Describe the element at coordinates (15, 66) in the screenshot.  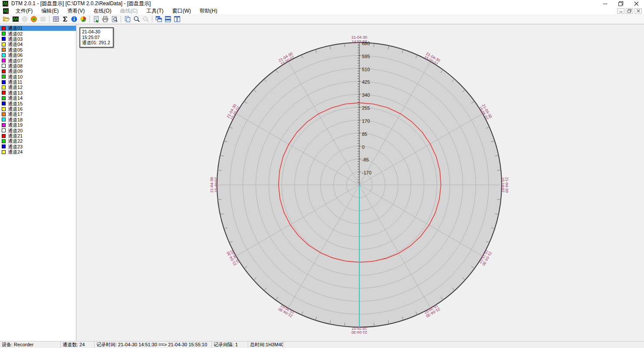
I see `channel-label: 通道08` at that location.